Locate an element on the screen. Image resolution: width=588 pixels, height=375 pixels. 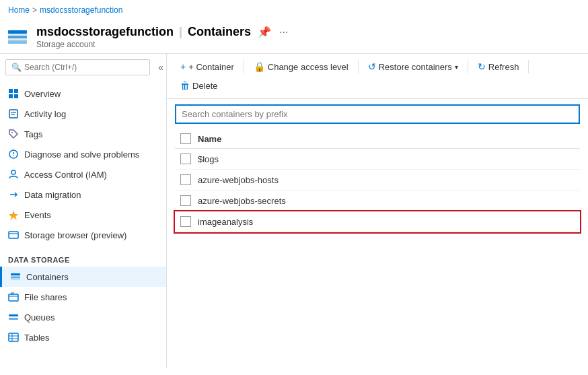
sidebar-item-overview: Overview is located at coordinates (83, 94).